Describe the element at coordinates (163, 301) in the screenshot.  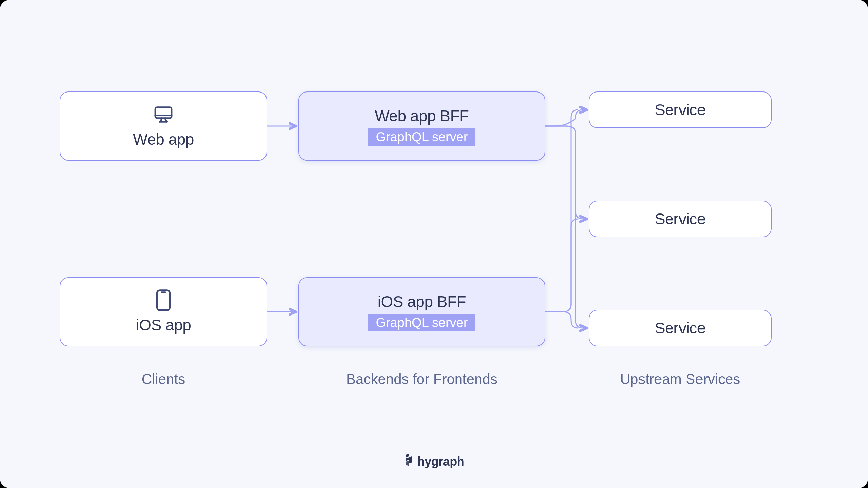
I see `mobile-icon` at that location.